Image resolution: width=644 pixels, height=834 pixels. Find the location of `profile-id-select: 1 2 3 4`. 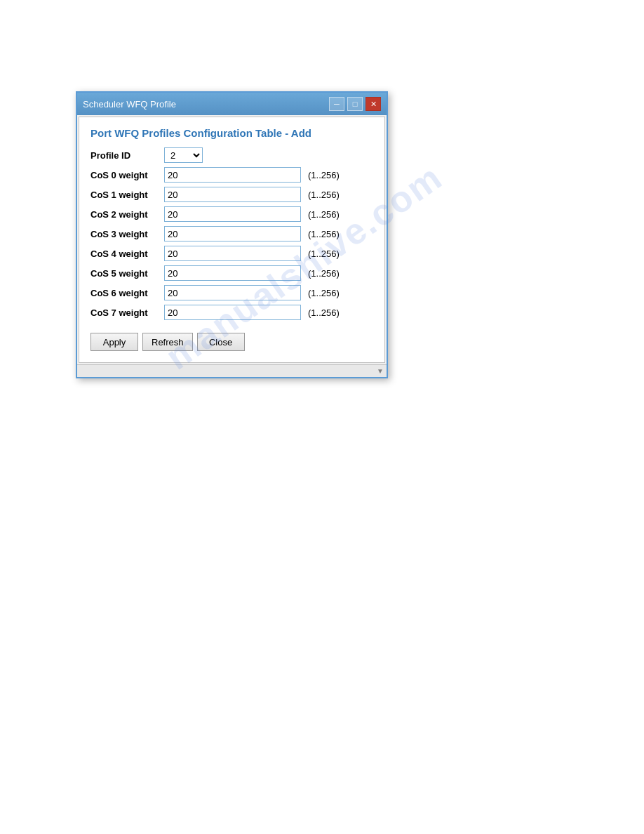

profile-id-select: 1 2 3 4 is located at coordinates (184, 155).